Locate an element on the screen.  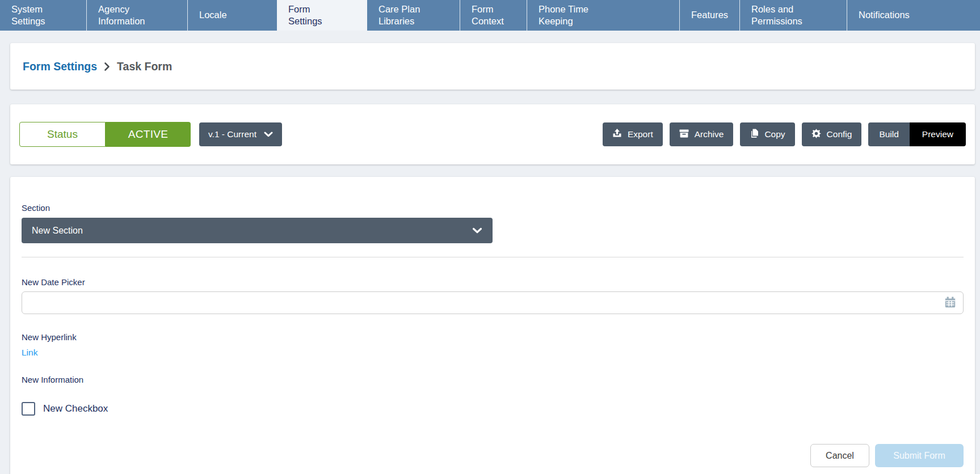
toolbar: Export Archive Copy Config Build Preview is located at coordinates (784, 134).